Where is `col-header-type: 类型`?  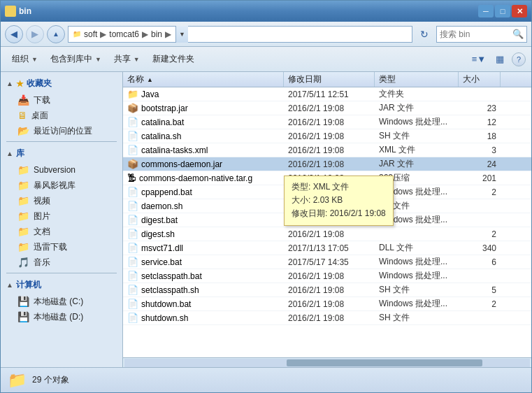 col-header-type: 类型 is located at coordinates (417, 80).